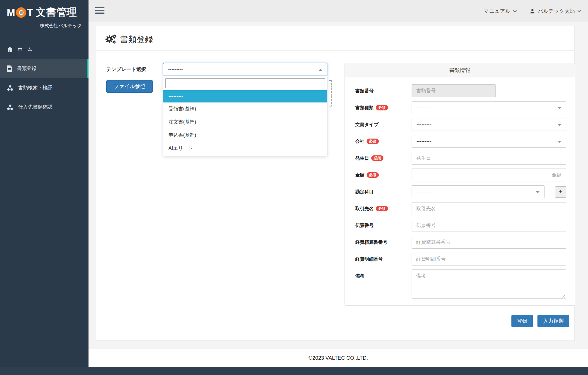  What do you see at coordinates (35, 107) in the screenshot?
I see `sidebar-item-label: 仕入先書類確認` at bounding box center [35, 107].